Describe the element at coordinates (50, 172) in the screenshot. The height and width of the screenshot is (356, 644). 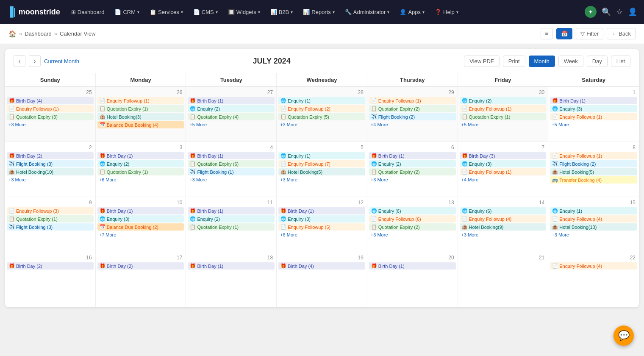
I see `event-hotel-booking: 🏨Hotel Booking(10)` at that location.